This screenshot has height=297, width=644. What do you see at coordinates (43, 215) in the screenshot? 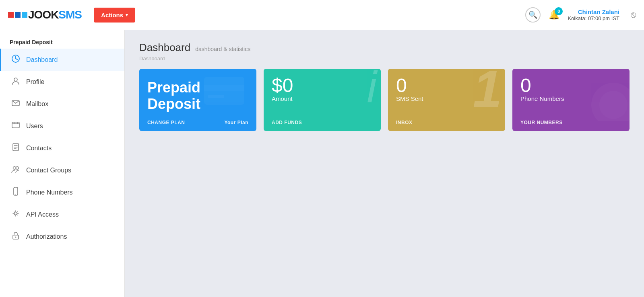
I see `sidebar-item-api-access-label: API Access` at bounding box center [43, 215].